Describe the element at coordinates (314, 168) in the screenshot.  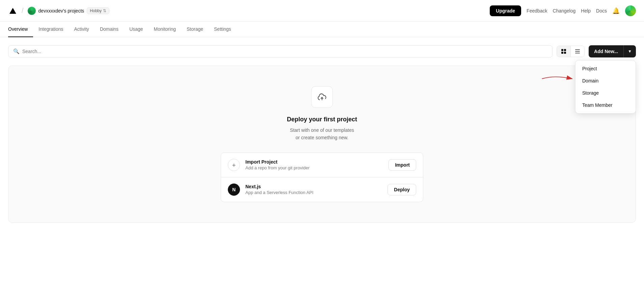
I see `import-desc: Add a repo from your git provider` at that location.